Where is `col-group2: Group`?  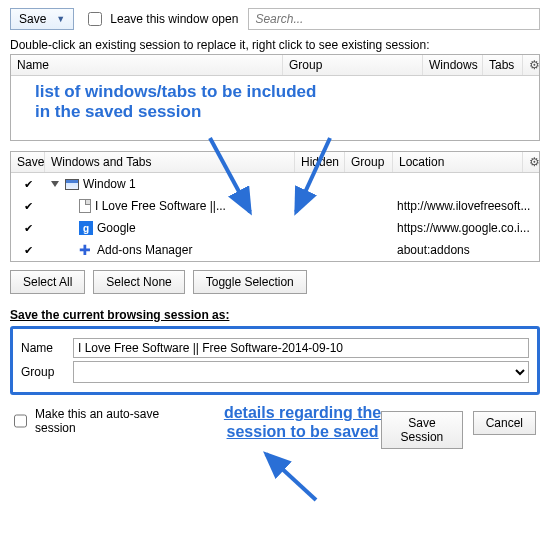
col-group2: Group is located at coordinates (369, 162).